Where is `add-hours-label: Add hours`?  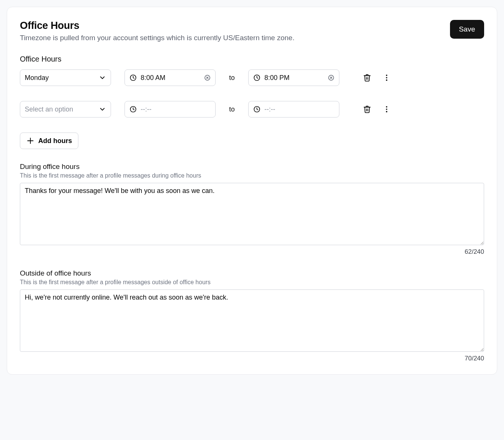
add-hours-label: Add hours is located at coordinates (55, 141).